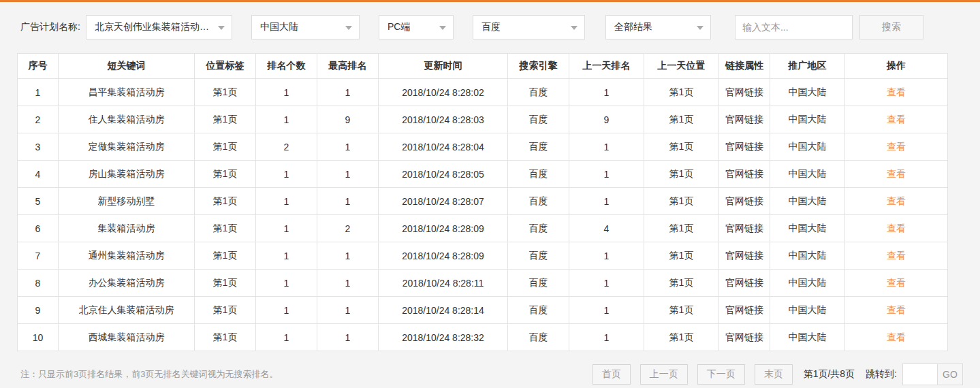 Image resolution: width=980 pixels, height=388 pixels. What do you see at coordinates (443, 310) in the screenshot?
I see `table-cell: 2018/10/24 8:28:14` at bounding box center [443, 310].